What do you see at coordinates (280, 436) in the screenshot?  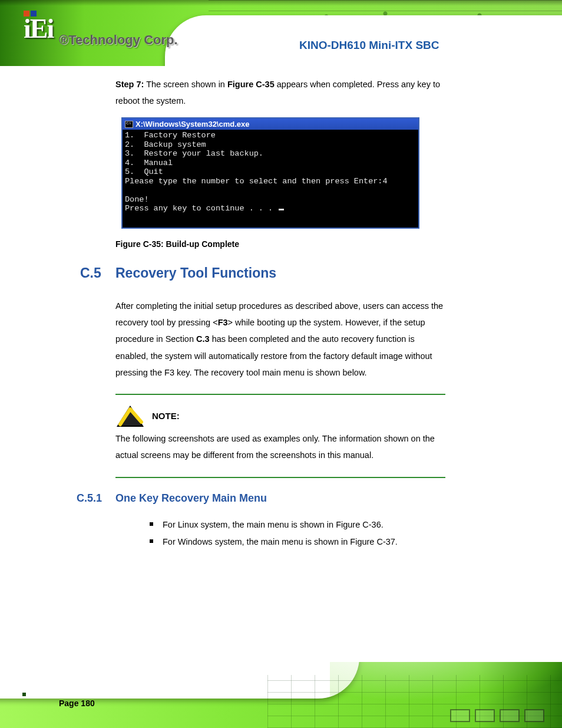 I see `note-box: NOTE: The following screenshots are used…` at bounding box center [280, 436].